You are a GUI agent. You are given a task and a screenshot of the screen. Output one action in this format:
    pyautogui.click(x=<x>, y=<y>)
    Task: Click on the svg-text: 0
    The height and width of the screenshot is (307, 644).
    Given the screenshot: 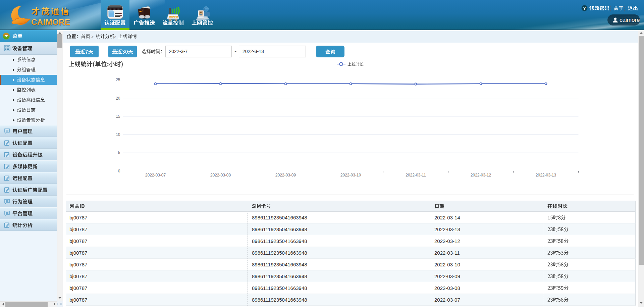 What is the action you would take?
    pyautogui.click(x=119, y=171)
    